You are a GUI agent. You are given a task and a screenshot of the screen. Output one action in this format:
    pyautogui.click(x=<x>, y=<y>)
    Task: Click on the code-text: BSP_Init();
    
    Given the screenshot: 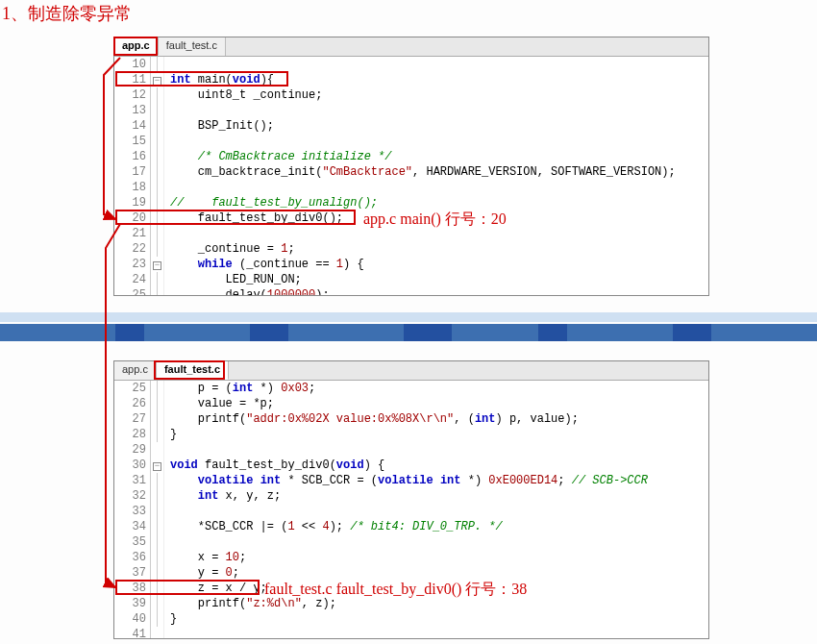 What is the action you would take?
    pyautogui.click(x=219, y=126)
    